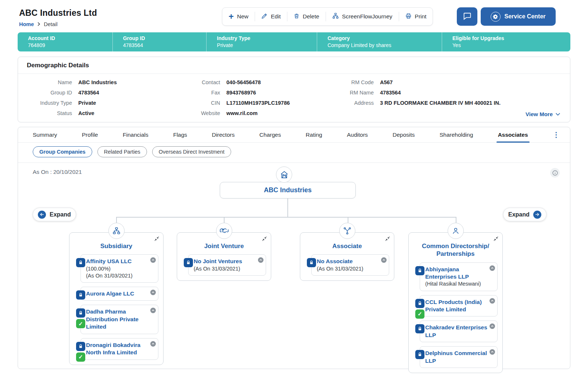 The height and width of the screenshot is (383, 588). What do you see at coordinates (267, 38) in the screenshot?
I see `summary-label: Industry Type` at bounding box center [267, 38].